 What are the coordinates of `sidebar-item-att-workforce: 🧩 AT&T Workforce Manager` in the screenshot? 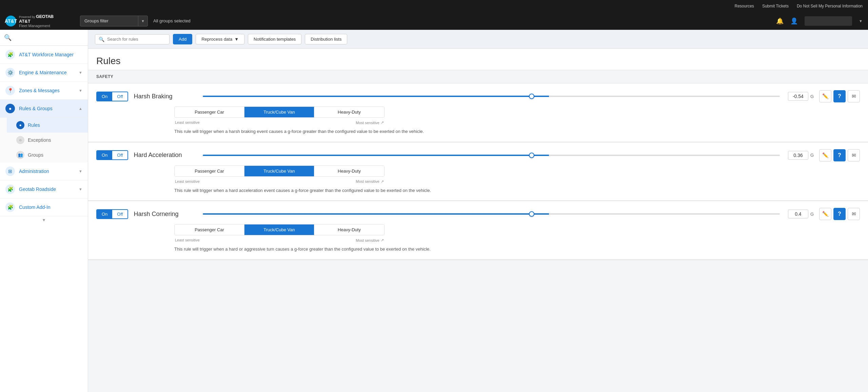 It's located at (44, 55).